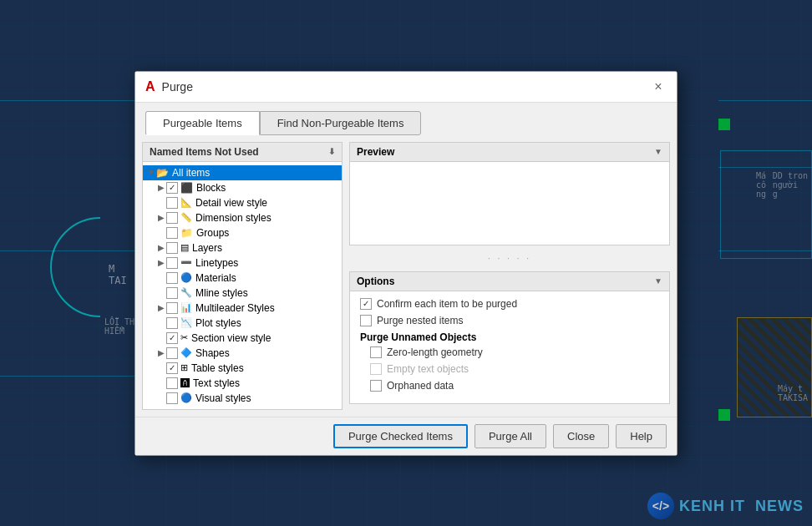  Describe the element at coordinates (186, 322) in the screenshot. I see `plot-icon: 📉` at that location.